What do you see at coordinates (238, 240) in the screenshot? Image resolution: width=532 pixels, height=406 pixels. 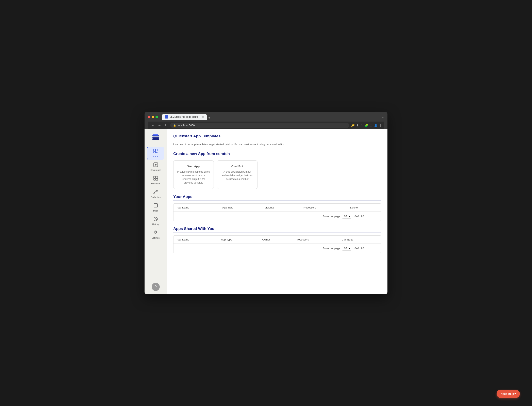 I see `shared-apps-col-type: App Type` at bounding box center [238, 240].